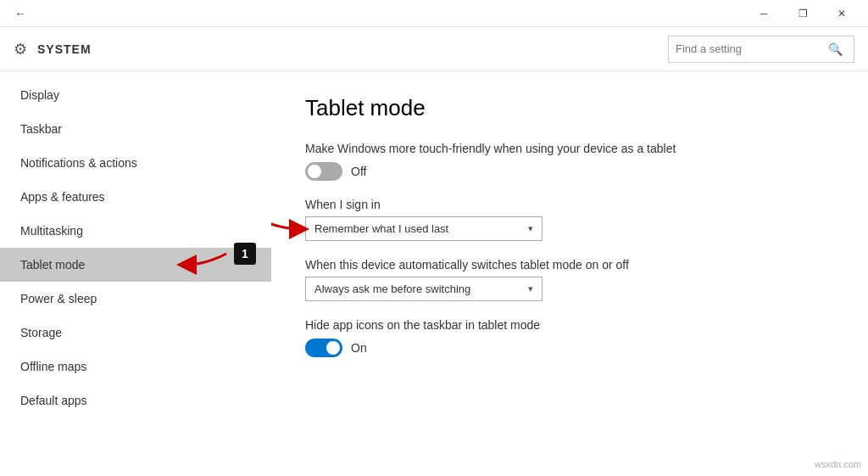 This screenshot has width=868, height=476. Describe the element at coordinates (570, 204) in the screenshot. I see `sign-in-label: When I sign in` at that location.